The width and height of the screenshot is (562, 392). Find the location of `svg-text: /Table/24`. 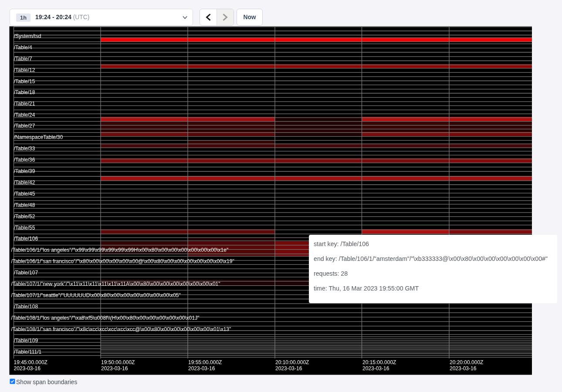

svg-text: /Table/24 is located at coordinates (24, 115).